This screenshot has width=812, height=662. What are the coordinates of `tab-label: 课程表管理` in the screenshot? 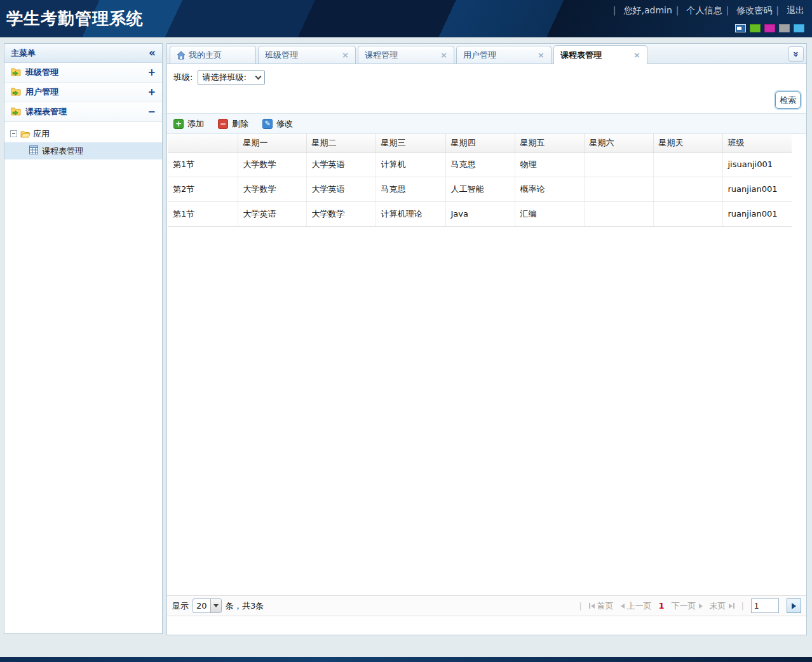 It's located at (581, 55).